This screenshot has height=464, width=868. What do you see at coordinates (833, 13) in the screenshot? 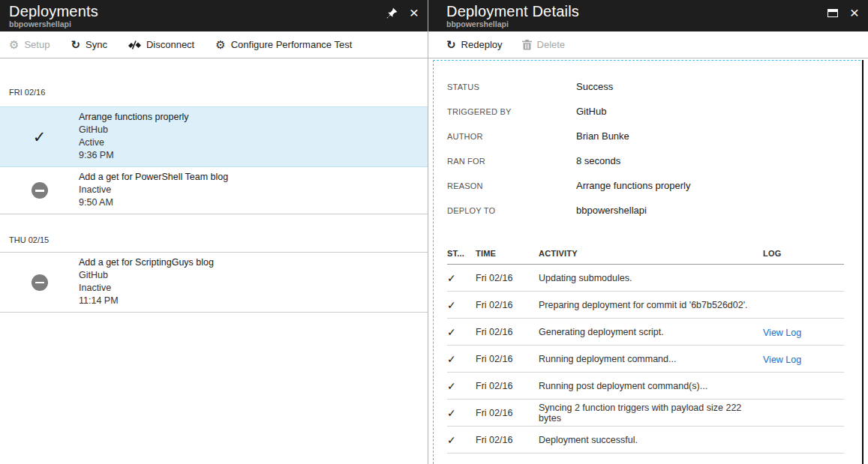
I see `restore-icon` at bounding box center [833, 13].